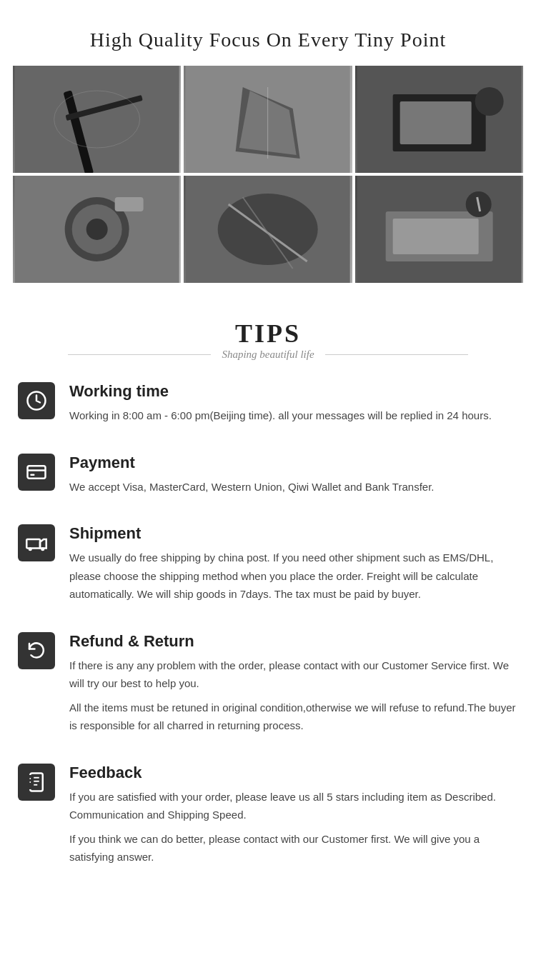 This screenshot has width=536, height=980. Describe the element at coordinates (294, 475) in the screenshot. I see `payment-content: Payment We accept Visa, MasterCard, West…` at that location.